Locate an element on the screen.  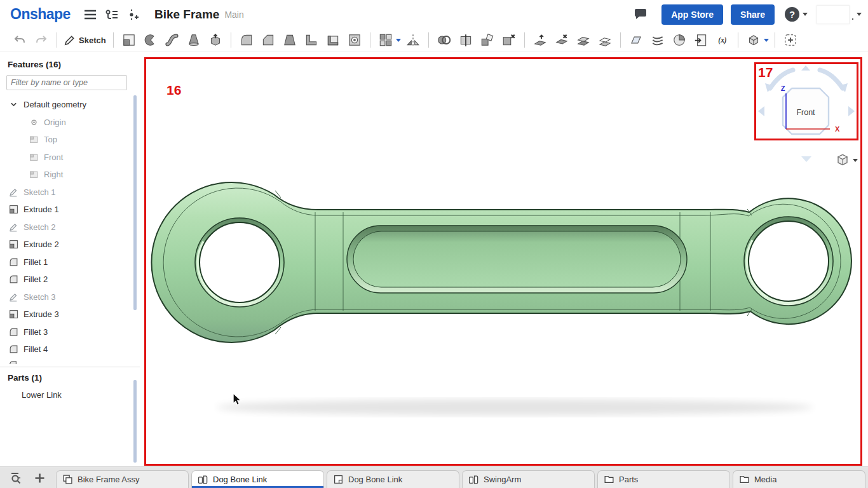
feature-filter-input is located at coordinates (67, 83).